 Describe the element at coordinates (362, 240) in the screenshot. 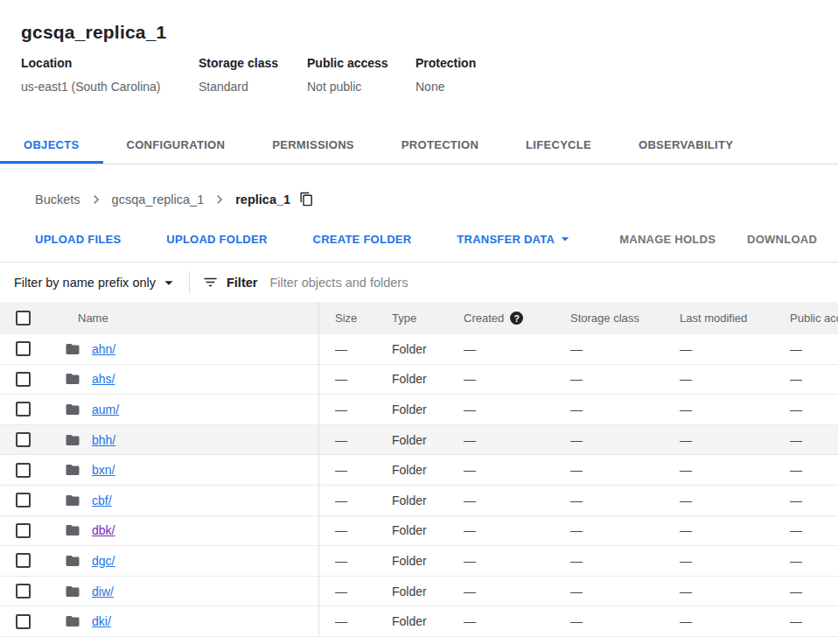

I see `create-folder-button: CREATE FOLDER` at that location.